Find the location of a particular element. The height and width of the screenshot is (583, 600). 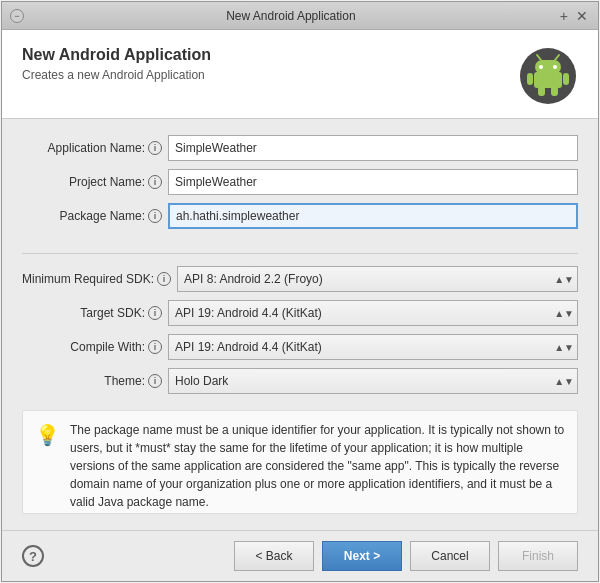

page-subtitle: Creates a new Android Application is located at coordinates (116, 75).